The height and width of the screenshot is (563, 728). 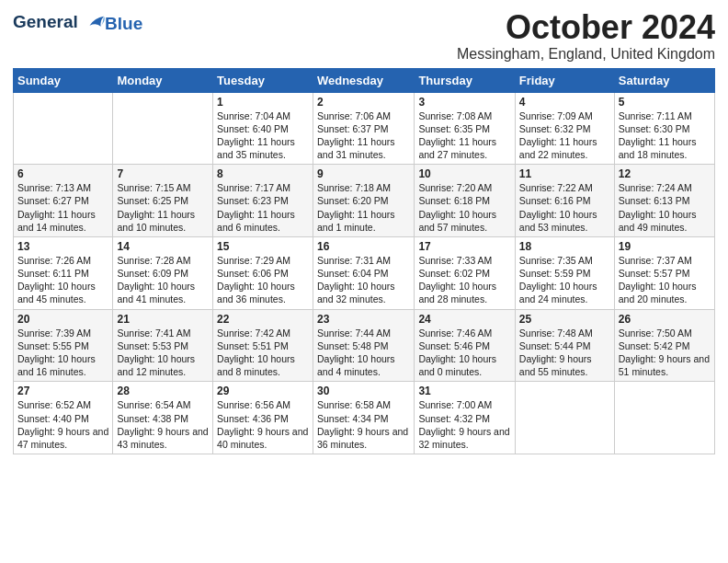 What do you see at coordinates (364, 247) in the screenshot?
I see `day-number-16: 16` at bounding box center [364, 247].